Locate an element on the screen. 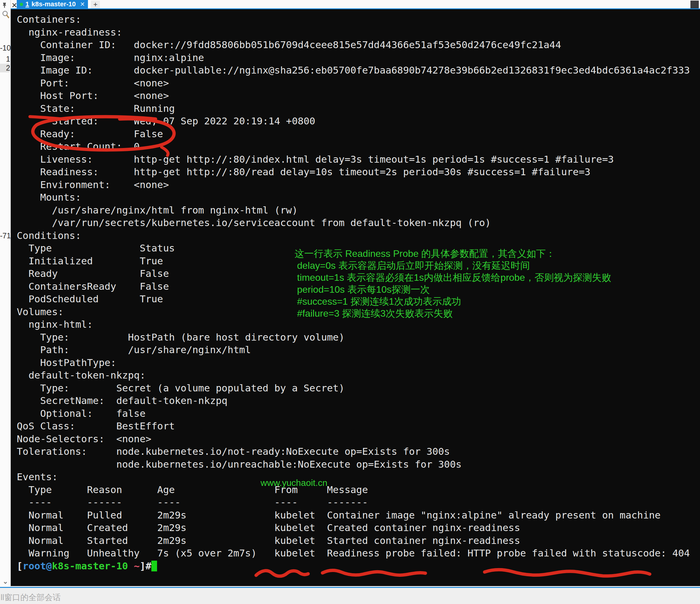 The height and width of the screenshot is (604, 700). note-line: delay=0s 表示容器启动后立即开始探测，没有延迟时间 is located at coordinates (453, 265).